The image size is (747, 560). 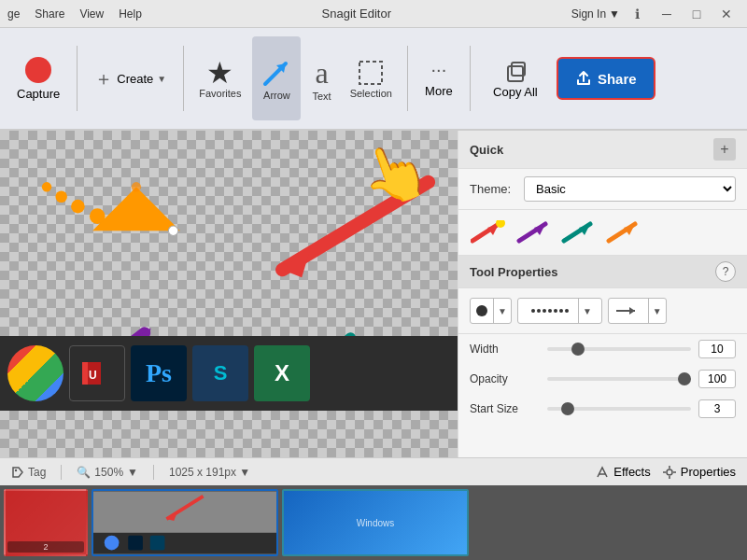 What do you see at coordinates (697, 14) in the screenshot?
I see `maximize-button: □` at bounding box center [697, 14].